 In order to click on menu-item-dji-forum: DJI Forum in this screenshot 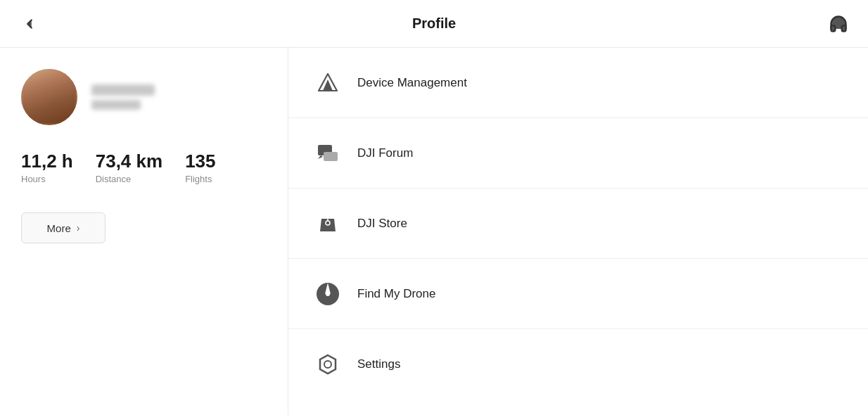, I will do `click(578, 153)`.